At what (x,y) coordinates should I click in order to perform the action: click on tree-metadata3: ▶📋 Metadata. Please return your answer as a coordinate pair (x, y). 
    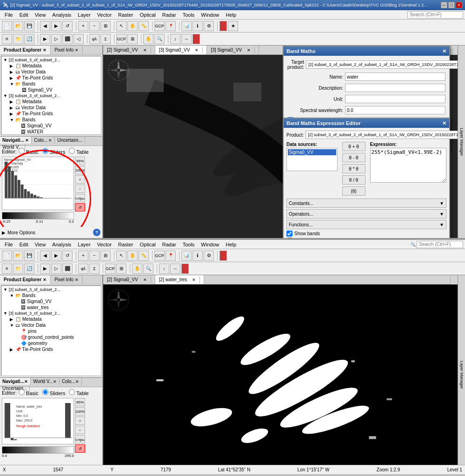
    Looking at the image, I should click on (54, 101).